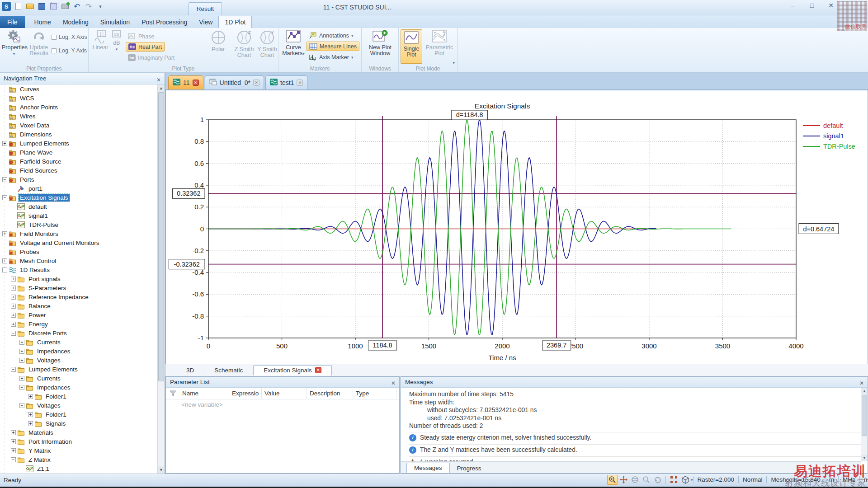  I want to click on properties-button: Properties ▾, so click(14, 43).